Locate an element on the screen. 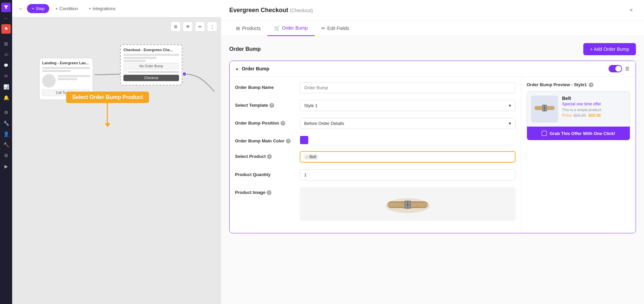 The width and height of the screenshot is (644, 304). user-icon: 👤 is located at coordinates (6, 134).